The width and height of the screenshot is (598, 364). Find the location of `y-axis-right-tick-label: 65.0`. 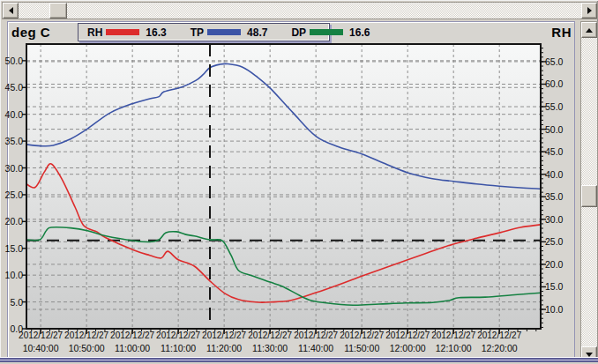

y-axis-right-tick-label: 65.0 is located at coordinates (558, 62).